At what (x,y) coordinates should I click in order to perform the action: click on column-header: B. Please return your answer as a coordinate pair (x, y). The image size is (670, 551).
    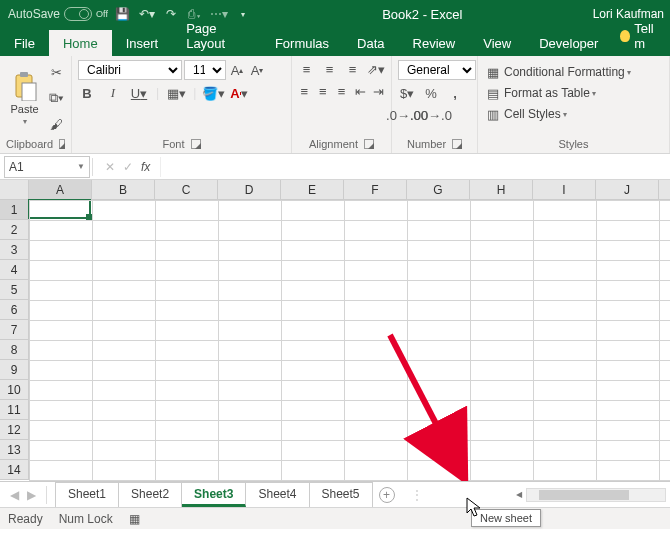
    Looking at the image, I should click on (124, 190).